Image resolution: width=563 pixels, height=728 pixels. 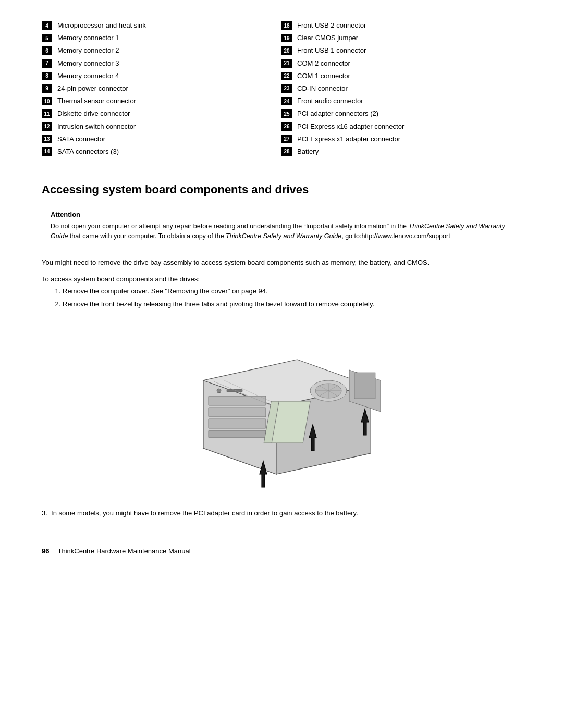 What do you see at coordinates (292, 304) in the screenshot?
I see `step-item: Remove the front bezel by releasing the …` at bounding box center [292, 304].